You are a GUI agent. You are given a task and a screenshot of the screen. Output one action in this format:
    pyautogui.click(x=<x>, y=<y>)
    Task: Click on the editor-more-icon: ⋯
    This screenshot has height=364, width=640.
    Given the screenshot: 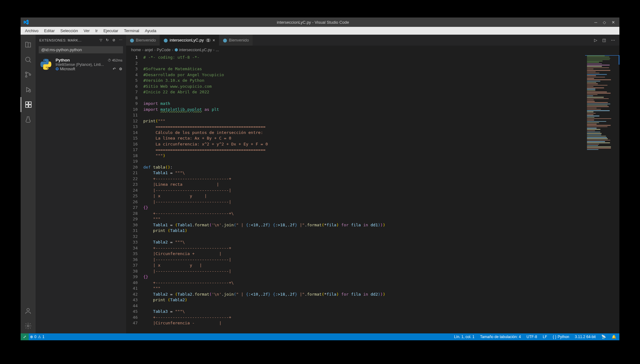 What is the action you would take?
    pyautogui.click(x=613, y=40)
    